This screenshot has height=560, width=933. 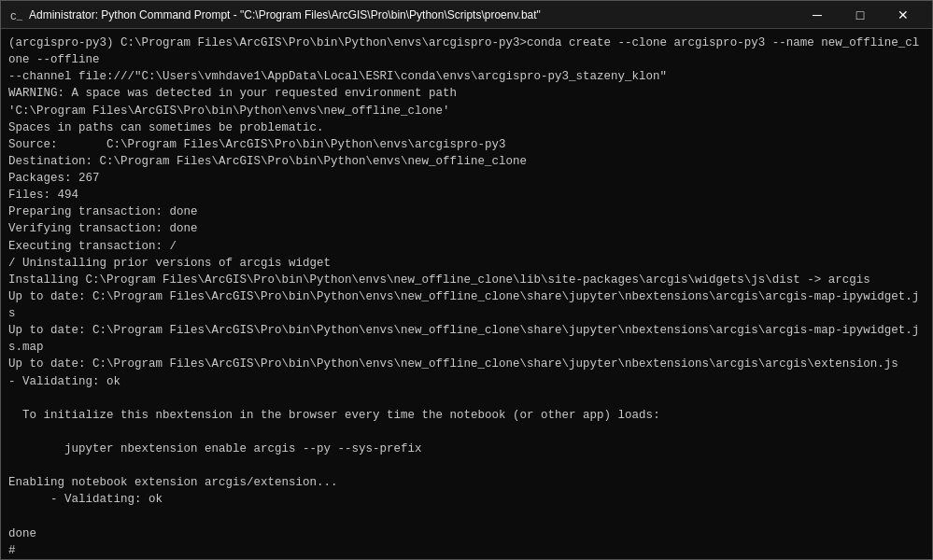 I want to click on svg-text: C_, so click(x=17, y=17).